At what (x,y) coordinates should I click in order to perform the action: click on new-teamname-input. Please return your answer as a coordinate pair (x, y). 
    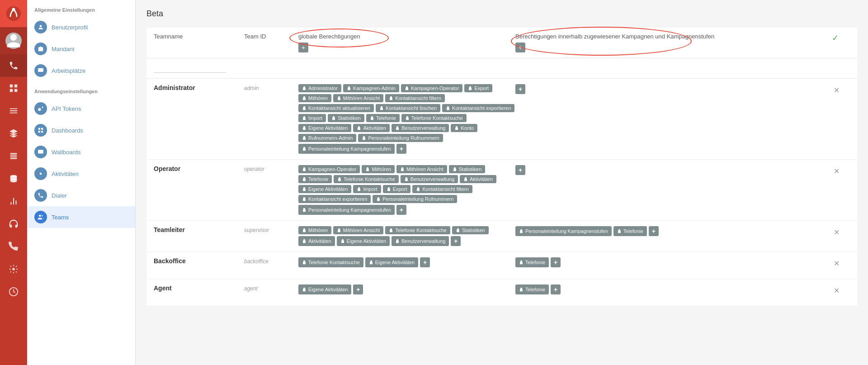
    Looking at the image, I should click on (190, 68).